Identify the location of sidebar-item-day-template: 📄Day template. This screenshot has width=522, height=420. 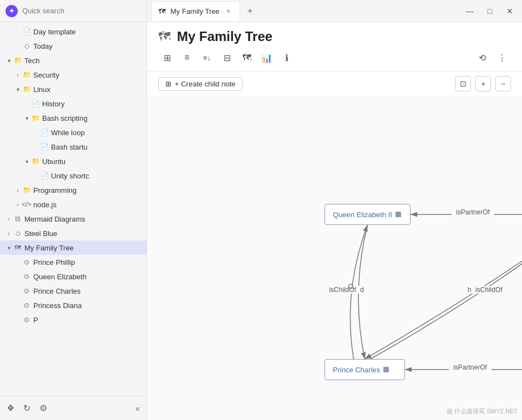
(73, 32).